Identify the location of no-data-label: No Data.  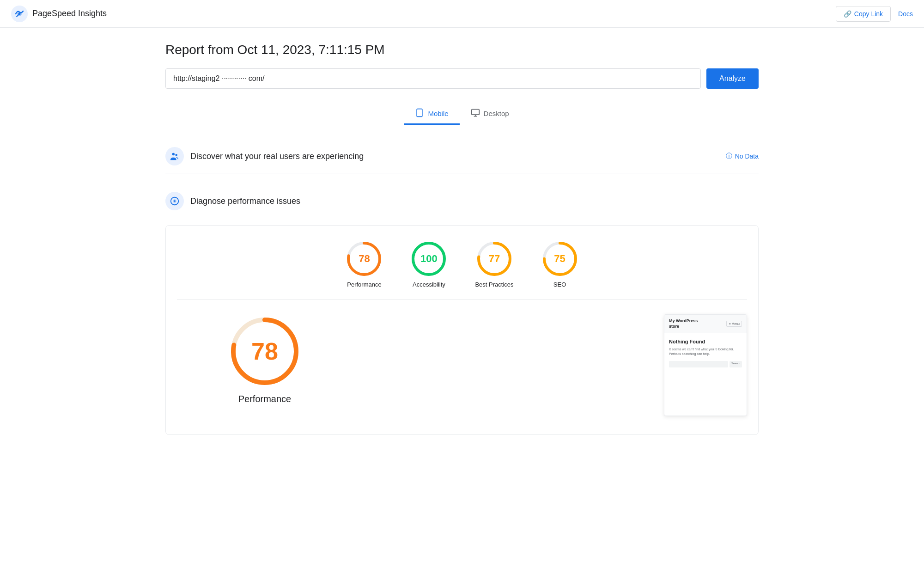
(747, 156).